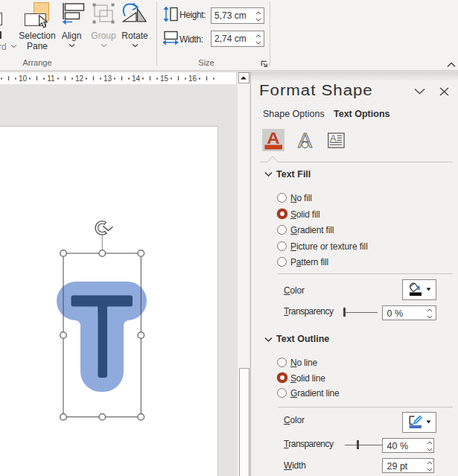 The height and width of the screenshot is (476, 458). What do you see at coordinates (80, 79) in the screenshot?
I see `svg-text: 12` at bounding box center [80, 79].